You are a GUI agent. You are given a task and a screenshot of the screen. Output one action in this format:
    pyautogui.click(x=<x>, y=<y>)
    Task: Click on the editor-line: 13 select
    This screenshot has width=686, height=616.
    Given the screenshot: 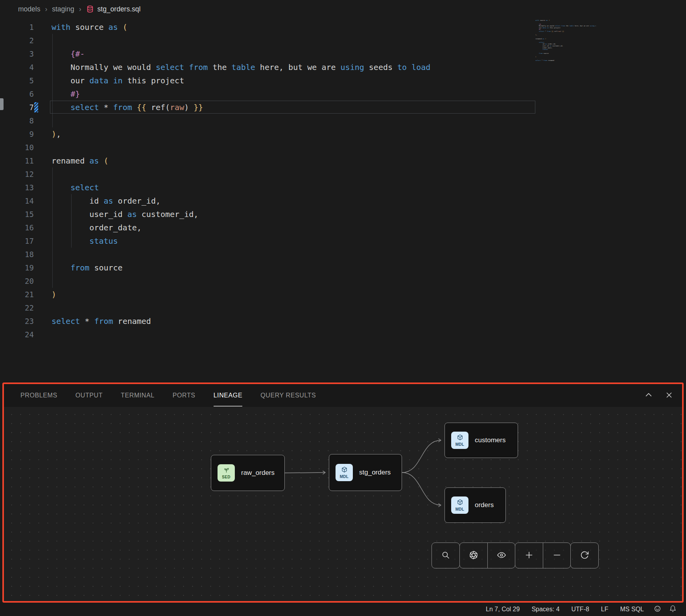 What is the action you would take?
    pyautogui.click(x=343, y=188)
    